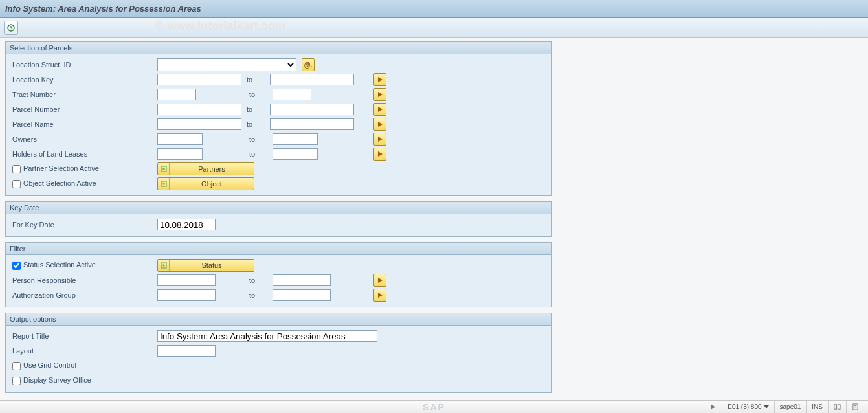 The height and width of the screenshot is (413, 868). What do you see at coordinates (199, 80) in the screenshot?
I see `input-location-key-from` at bounding box center [199, 80].